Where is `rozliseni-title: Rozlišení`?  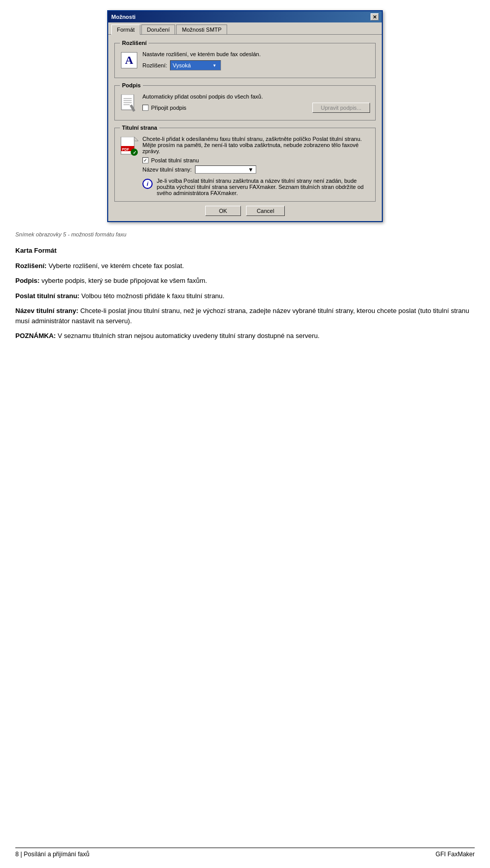
rozliseni-title: Rozlišení is located at coordinates (134, 43).